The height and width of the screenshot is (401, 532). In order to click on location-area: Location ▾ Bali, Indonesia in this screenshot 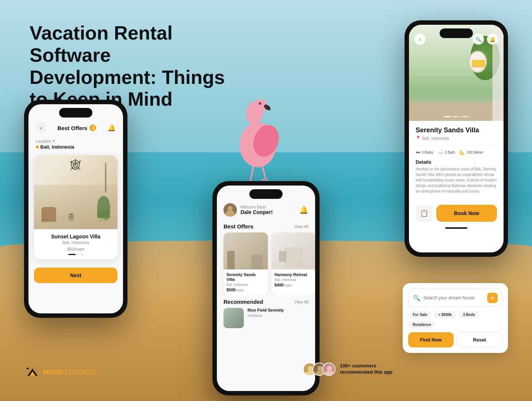, I will do `click(76, 144)`.